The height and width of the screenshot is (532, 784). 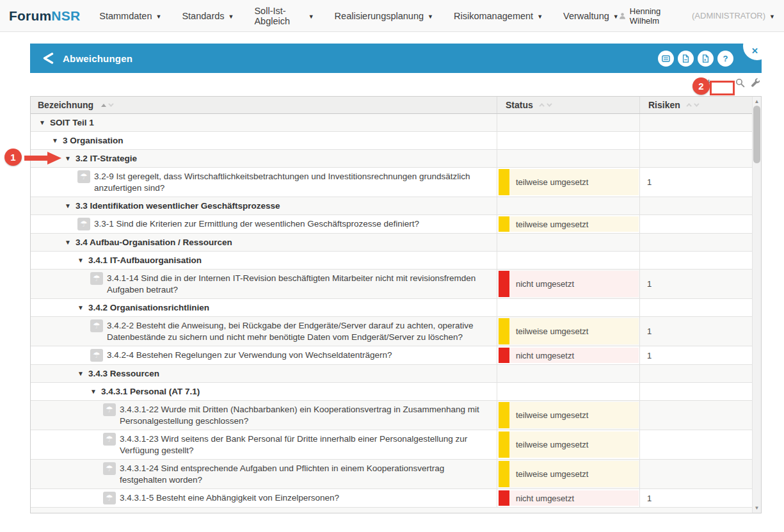 I want to click on nav-menu-item-2: Soll-Ist-Abgleich ▼, so click(x=284, y=16).